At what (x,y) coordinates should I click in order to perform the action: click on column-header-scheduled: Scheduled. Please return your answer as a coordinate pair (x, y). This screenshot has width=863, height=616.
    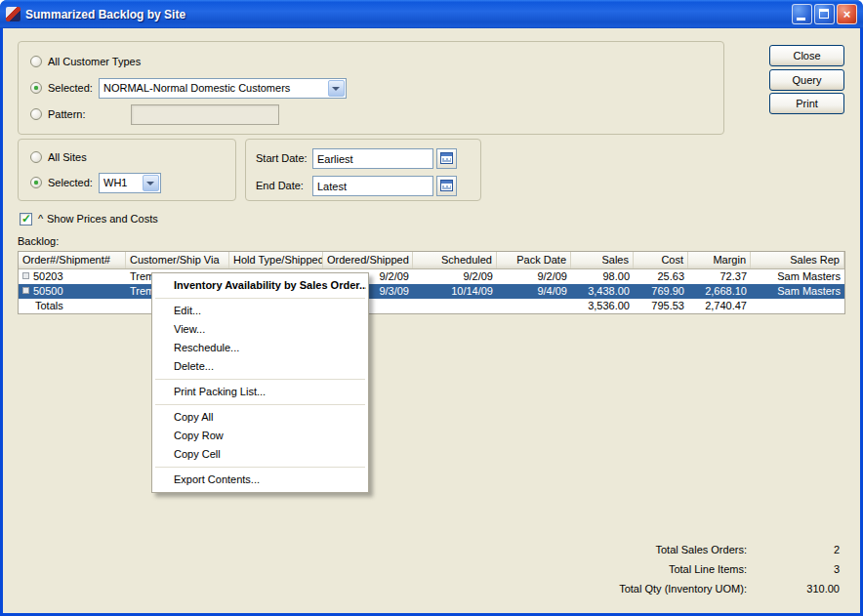
    Looking at the image, I should click on (455, 260).